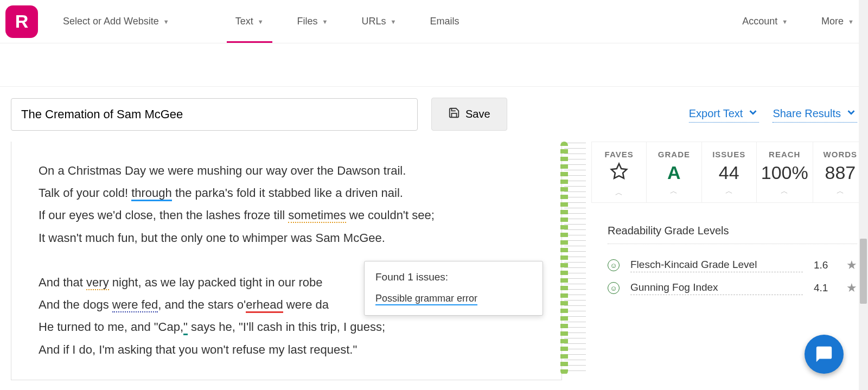 This screenshot has height=390, width=868. Describe the element at coordinates (308, 22) in the screenshot. I see `nav-files-label: Files` at that location.